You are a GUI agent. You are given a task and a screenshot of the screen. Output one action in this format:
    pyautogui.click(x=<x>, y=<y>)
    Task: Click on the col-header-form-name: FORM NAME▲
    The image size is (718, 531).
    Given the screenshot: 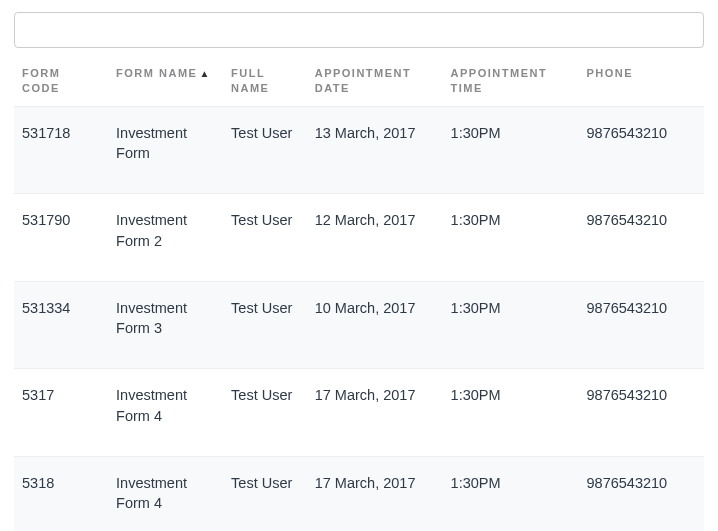 What is the action you would take?
    pyautogui.click(x=166, y=82)
    